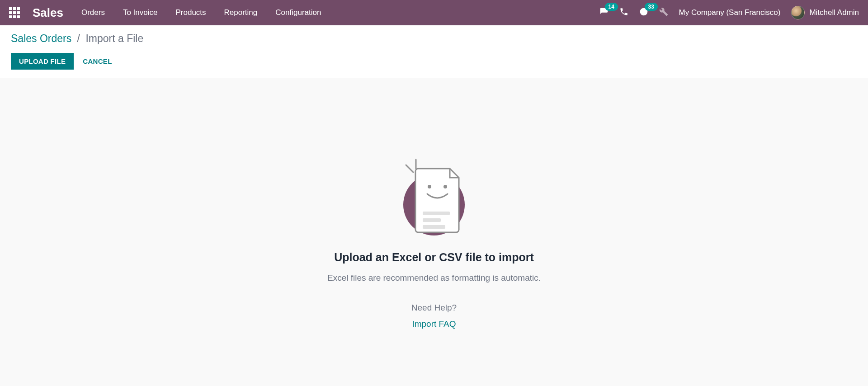  Describe the element at coordinates (664, 13) in the screenshot. I see `debug-button` at that location.